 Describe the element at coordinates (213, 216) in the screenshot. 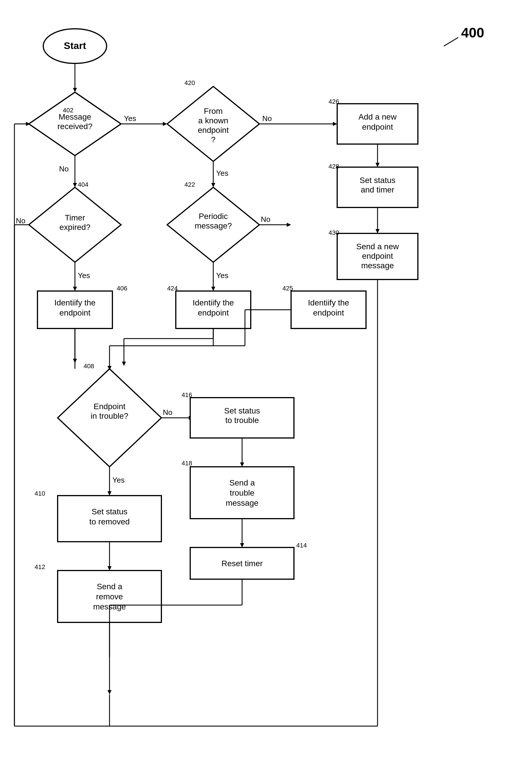

I see `node-422-label1: Periodic` at that location.